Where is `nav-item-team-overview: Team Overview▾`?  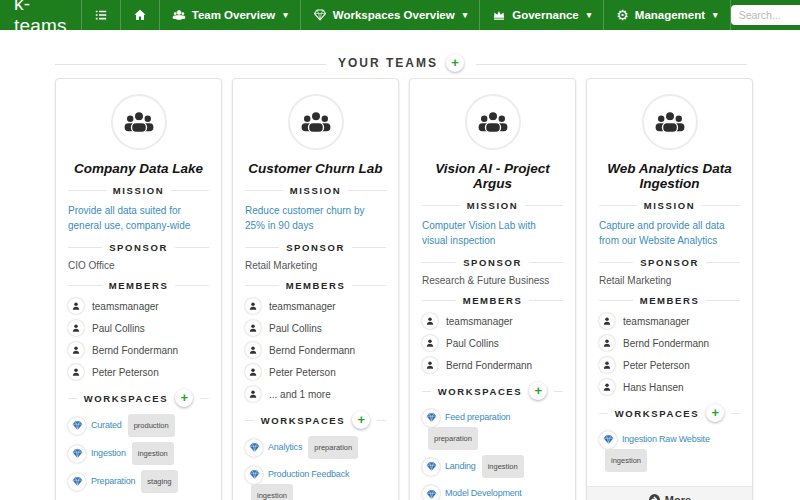 nav-item-team-overview: Team Overview▾ is located at coordinates (230, 15).